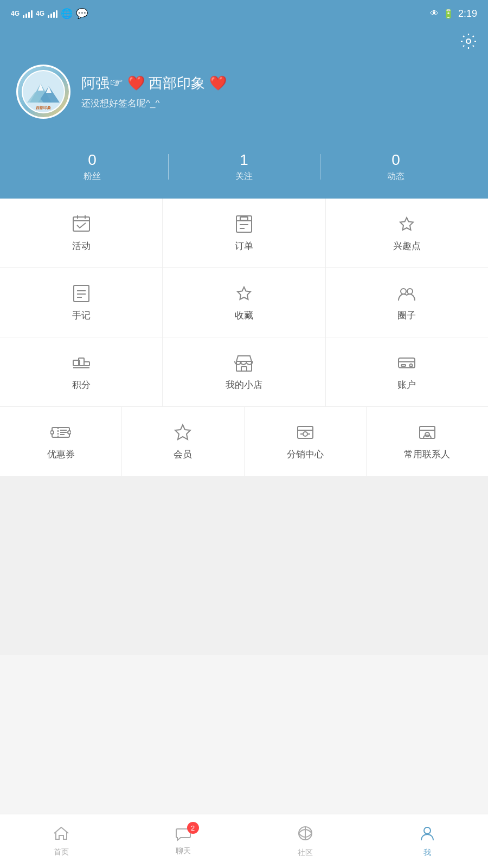 This screenshot has height=868, width=488. What do you see at coordinates (407, 246) in the screenshot?
I see `interests-label: 兴趣点` at bounding box center [407, 246].